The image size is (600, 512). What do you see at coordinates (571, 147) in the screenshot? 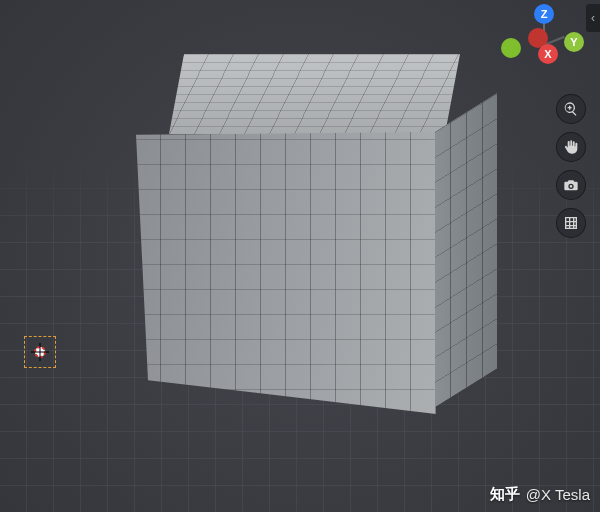
I see `pan-button` at bounding box center [571, 147].